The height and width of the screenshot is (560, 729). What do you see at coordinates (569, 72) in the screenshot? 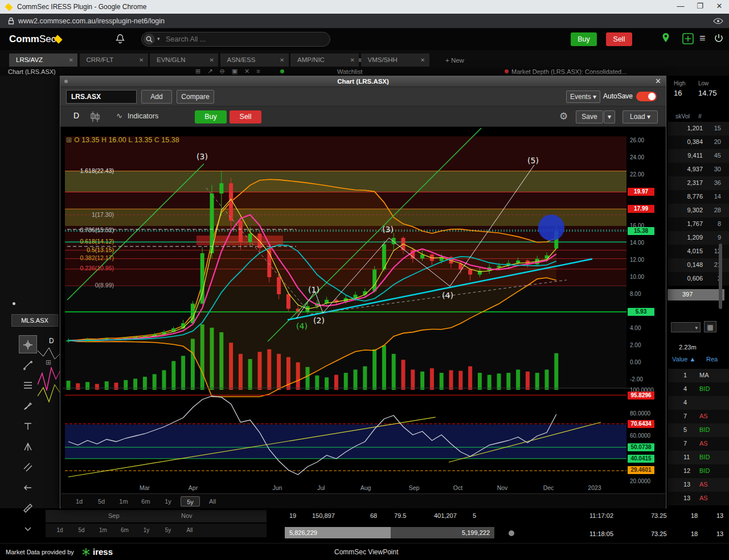
I see `market-depth-label: Market Depth (LRS.ASX): Consolidated...` at bounding box center [569, 72].